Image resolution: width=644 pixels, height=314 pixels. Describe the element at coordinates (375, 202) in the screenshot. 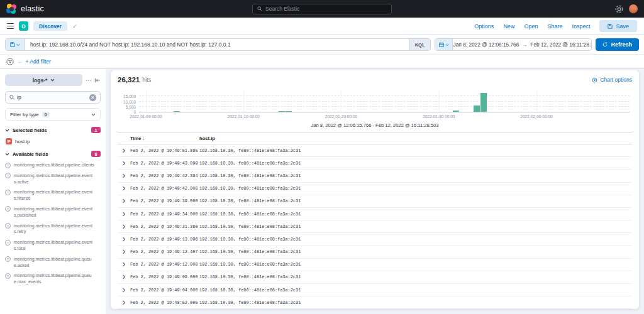

I see `table-row: Feb 2, 2022 @ 19:49:39.000192.168.10.30,…` at that location.